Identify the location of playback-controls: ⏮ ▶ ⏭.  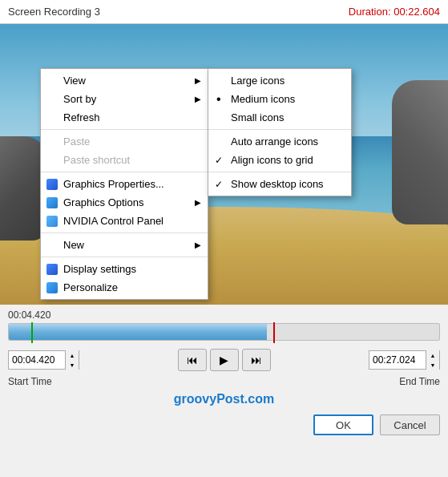
(224, 360).